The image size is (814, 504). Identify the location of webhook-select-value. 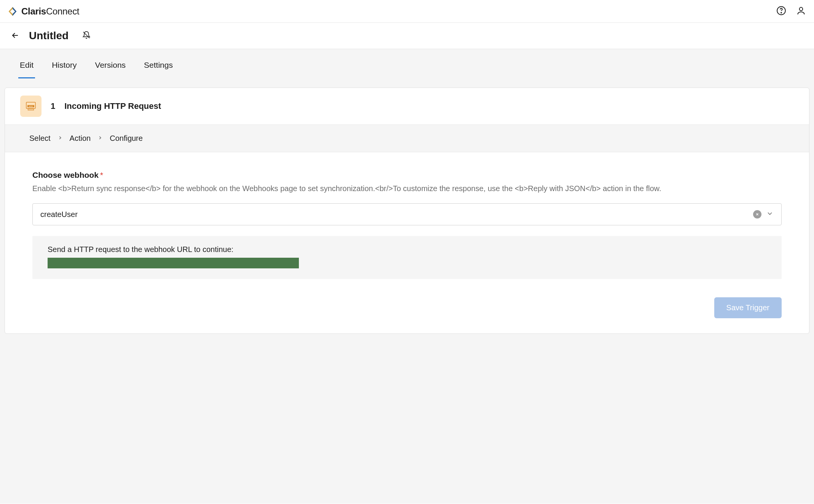
(397, 215).